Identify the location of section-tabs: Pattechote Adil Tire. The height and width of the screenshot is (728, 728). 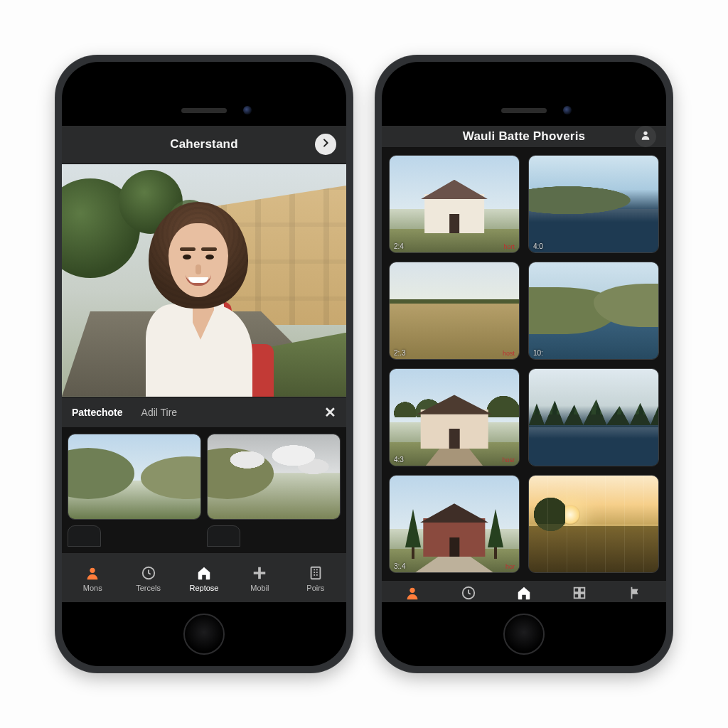
(124, 412).